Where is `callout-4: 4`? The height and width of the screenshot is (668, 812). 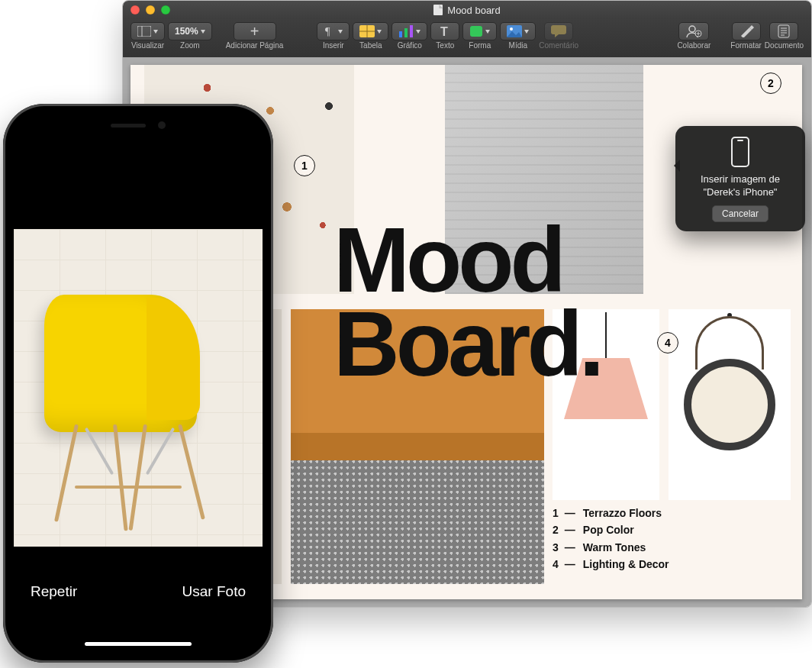 callout-4: 4 is located at coordinates (668, 343).